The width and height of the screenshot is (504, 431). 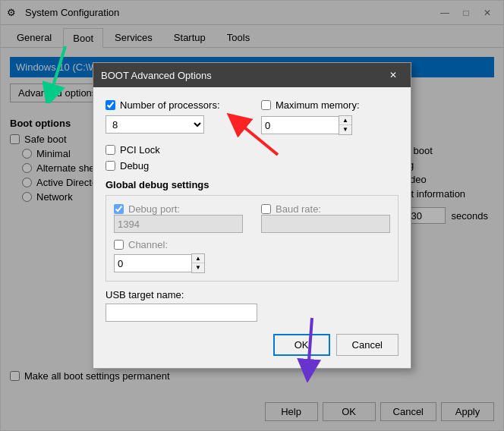 I want to click on processors-checkbox-row: Number of processors:, so click(x=175, y=105).